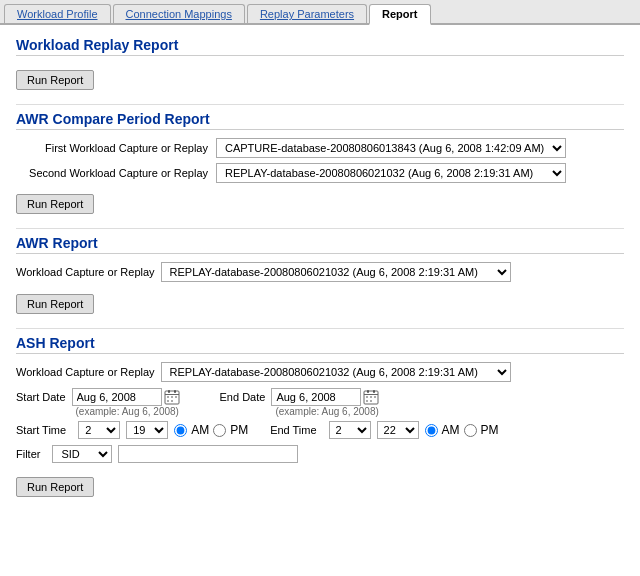 This screenshot has height=576, width=640. I want to click on start-date-input, so click(117, 397).